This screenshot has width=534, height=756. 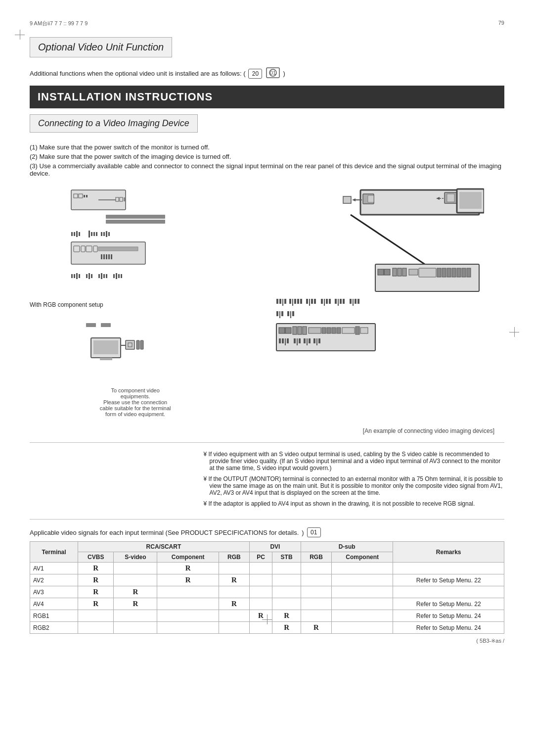 I want to click on cell-3-1: R, so click(x=96, y=604).